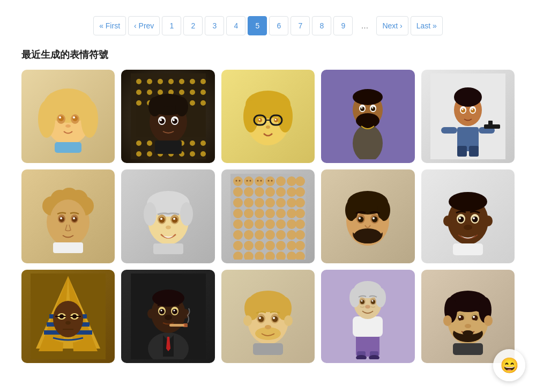 The height and width of the screenshot is (392, 536). Describe the element at coordinates (343, 26) in the screenshot. I see `page-9-button: 9` at that location.